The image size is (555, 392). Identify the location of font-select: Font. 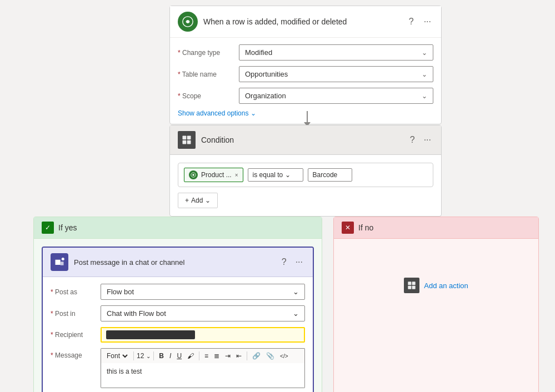
(117, 356).